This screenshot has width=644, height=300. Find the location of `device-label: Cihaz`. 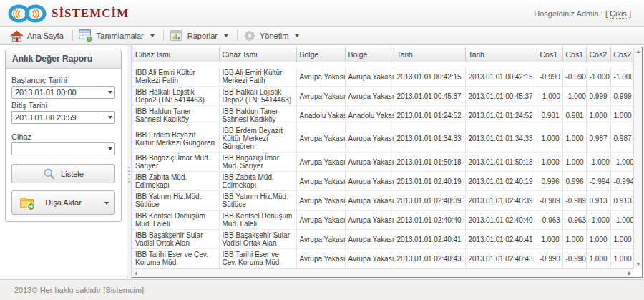

device-label: Cihaz is located at coordinates (63, 137).